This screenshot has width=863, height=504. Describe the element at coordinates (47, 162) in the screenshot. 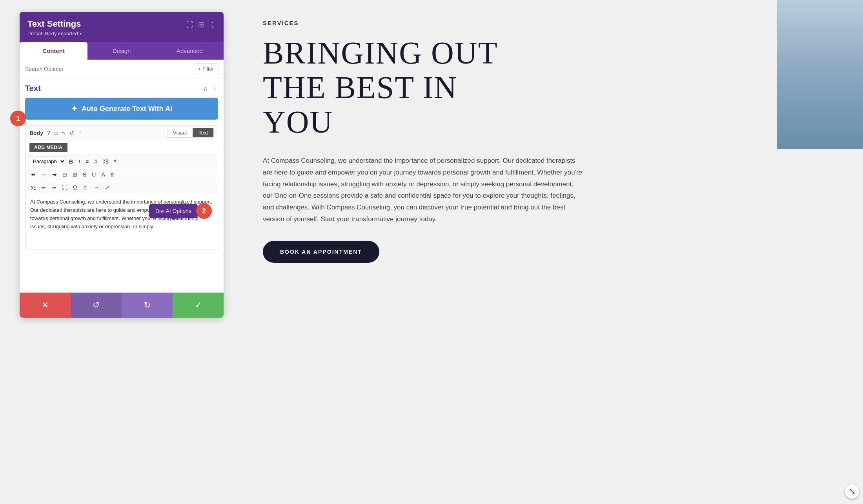

I see `paragraph-format-select: Paragraph` at that location.